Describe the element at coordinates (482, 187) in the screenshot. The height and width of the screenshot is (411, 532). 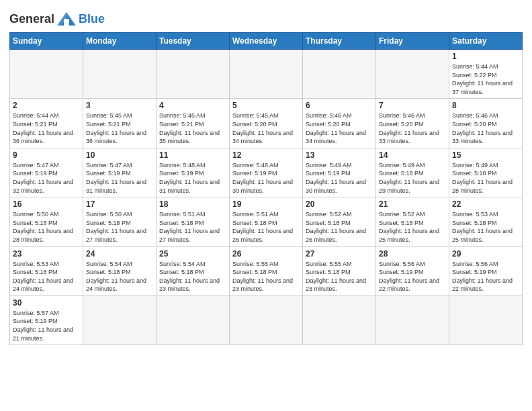
I see `cell-daylight: Daylight: 11 hours and 28 minutes.` at that location.